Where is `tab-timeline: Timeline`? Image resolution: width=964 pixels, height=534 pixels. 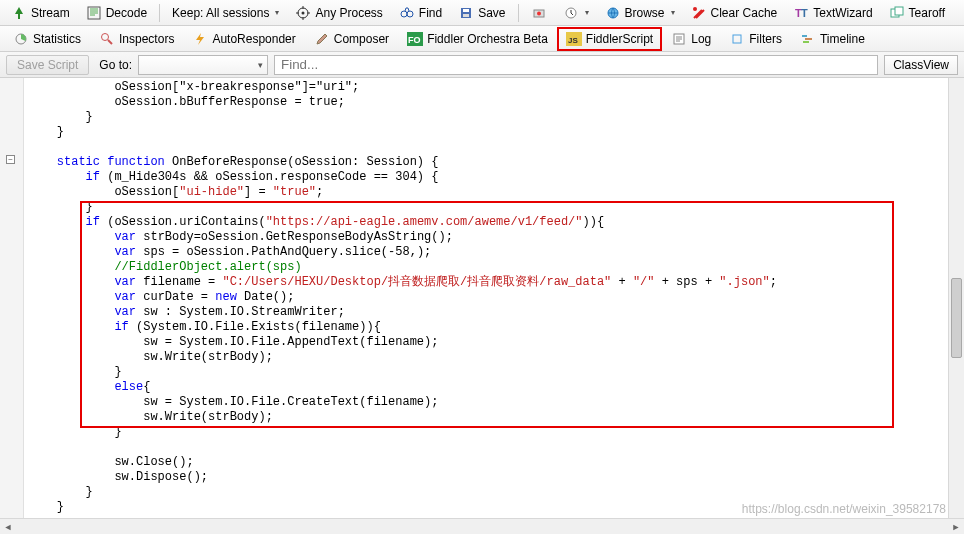 tab-timeline: Timeline is located at coordinates (832, 39).